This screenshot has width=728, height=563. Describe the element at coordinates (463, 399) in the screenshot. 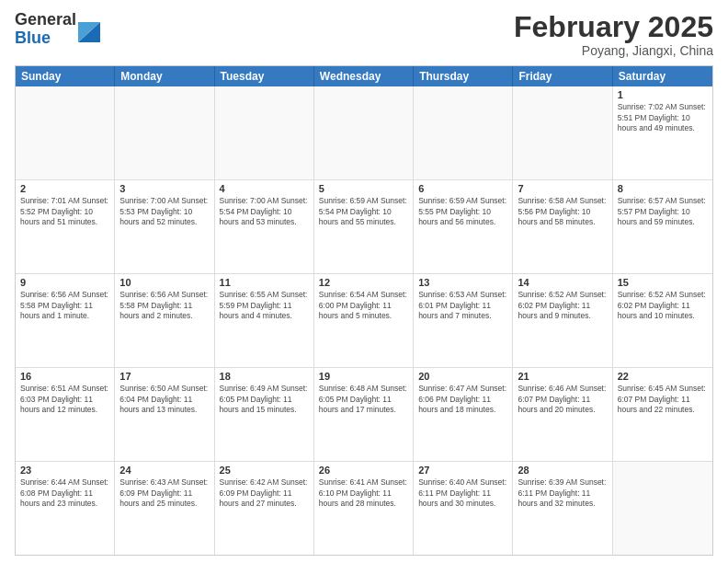

I see `day-info: Sunrise: 6:47 AM Sunset: 6:06 PM Dayligh…` at that location.